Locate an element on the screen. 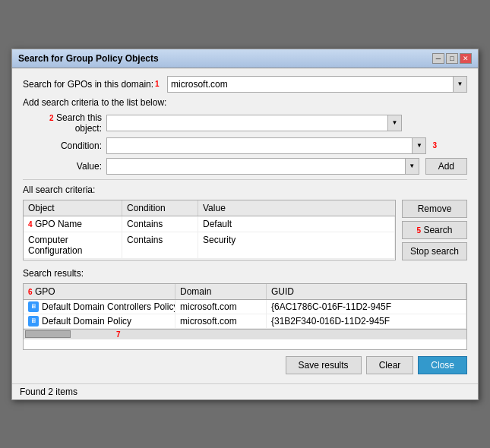 This screenshot has height=448, width=490. minimize-button: ─ is located at coordinates (438, 58).